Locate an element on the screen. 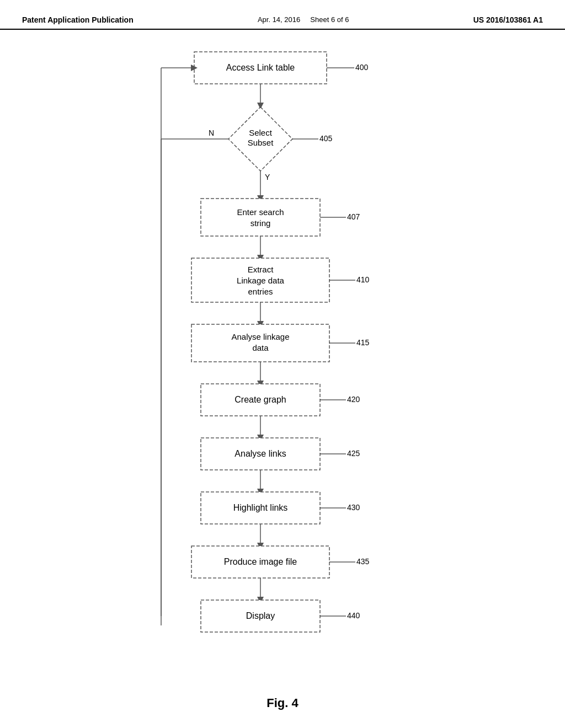 The width and height of the screenshot is (565, 728). y-label: Y is located at coordinates (268, 177).